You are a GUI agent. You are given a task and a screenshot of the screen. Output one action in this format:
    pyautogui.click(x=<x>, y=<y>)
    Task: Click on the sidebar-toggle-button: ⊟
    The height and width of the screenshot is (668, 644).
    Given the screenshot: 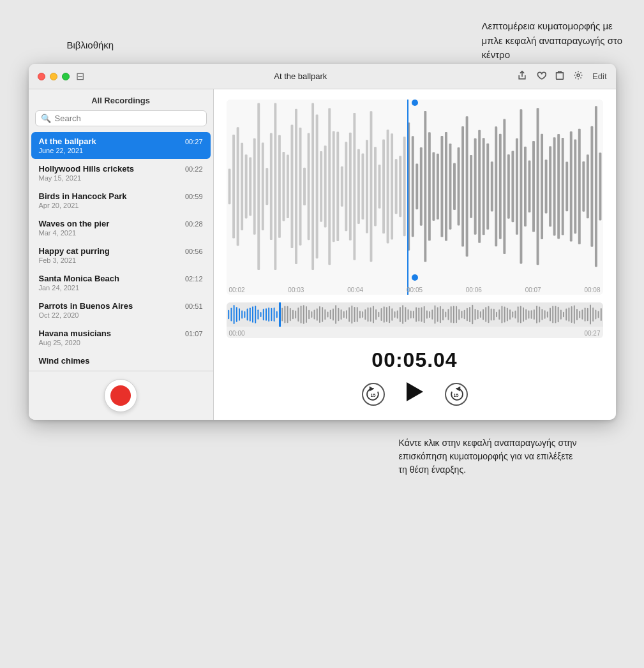 What is the action you would take?
    pyautogui.click(x=80, y=77)
    